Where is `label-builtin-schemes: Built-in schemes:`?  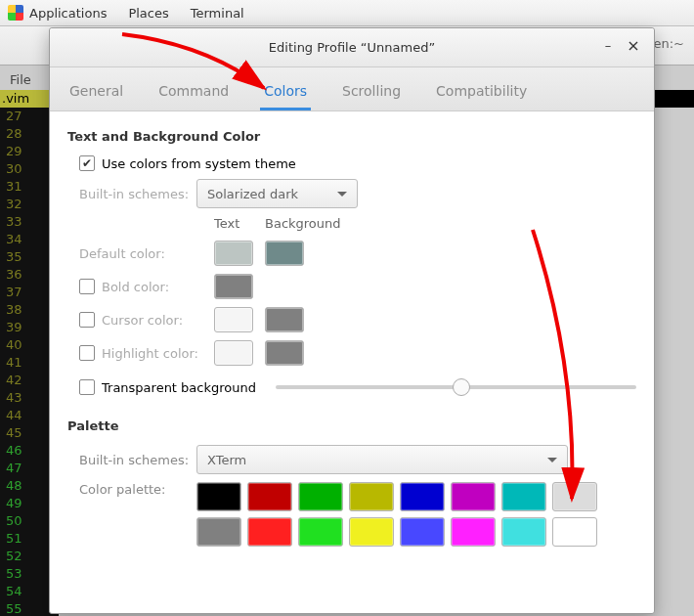
label-builtin-schemes: Built-in schemes: is located at coordinates (138, 194).